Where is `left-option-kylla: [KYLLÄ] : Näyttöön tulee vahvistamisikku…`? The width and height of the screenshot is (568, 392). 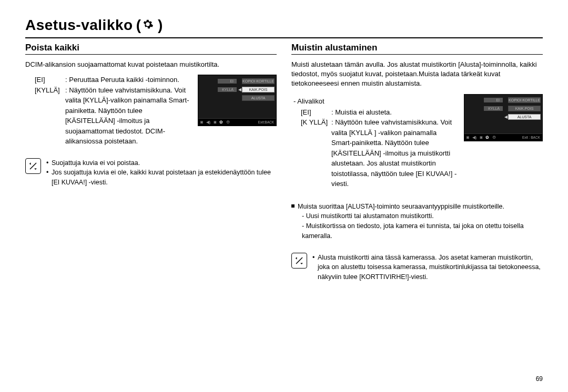 left-option-kylla: [KYLLÄ] : Näyttöön tulee vahvistamisikku… is located at coordinates (113, 116).